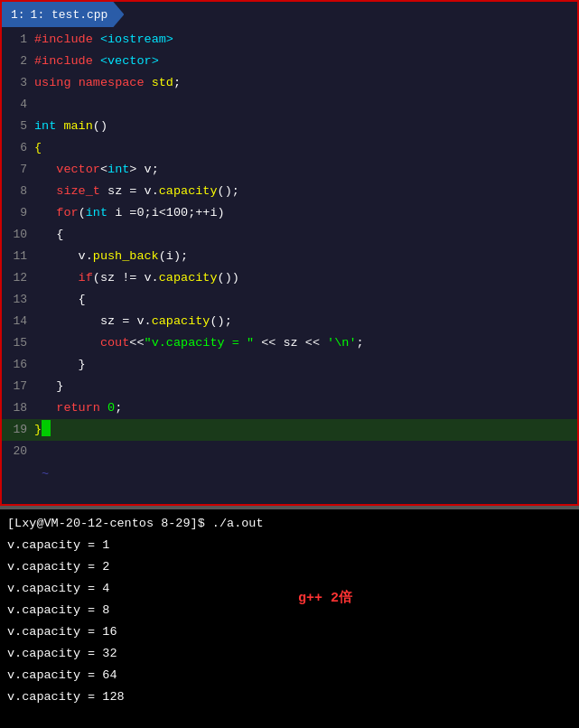  What do you see at coordinates (289, 61) in the screenshot?
I see `code-line-2: 2 #include <vector>` at bounding box center [289, 61].